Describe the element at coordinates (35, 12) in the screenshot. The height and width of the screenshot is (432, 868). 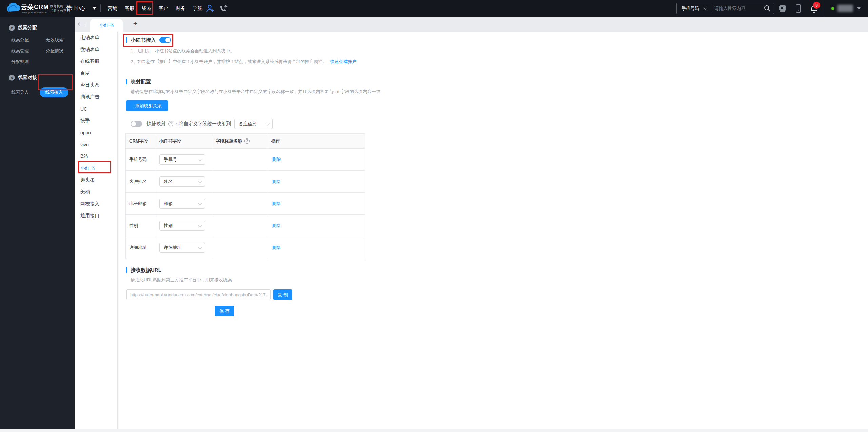
I see `brand-url: www.yunduocrm.com` at that location.